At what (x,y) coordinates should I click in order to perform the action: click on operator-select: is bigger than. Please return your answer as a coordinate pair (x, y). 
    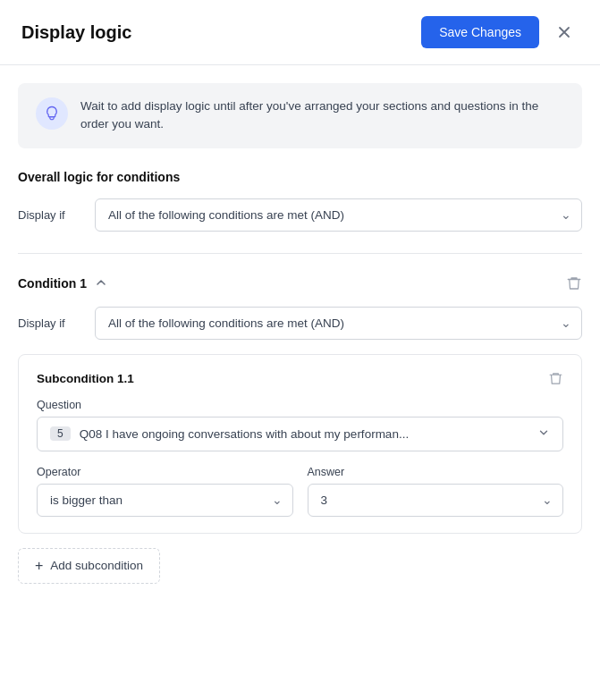
    Looking at the image, I should click on (165, 501).